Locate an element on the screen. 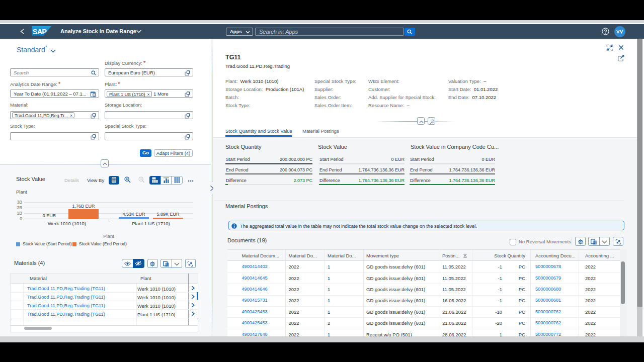  svg-text: SAP is located at coordinates (40, 32).